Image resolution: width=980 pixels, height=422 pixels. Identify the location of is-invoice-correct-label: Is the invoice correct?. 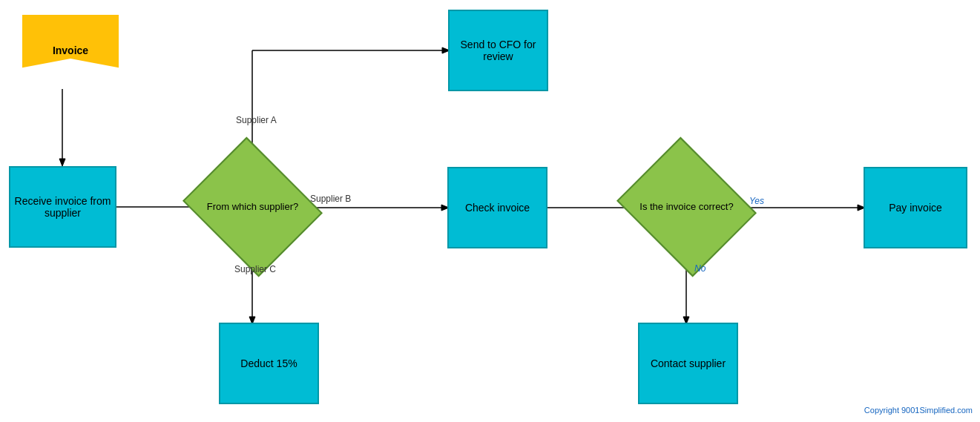
(686, 208).